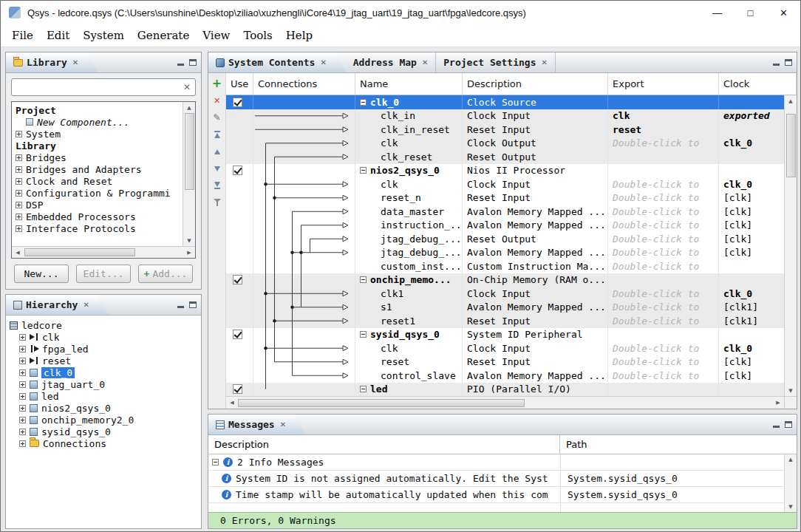 Image resolution: width=801 pixels, height=532 pixels. I want to click on new-button: New..., so click(41, 273).